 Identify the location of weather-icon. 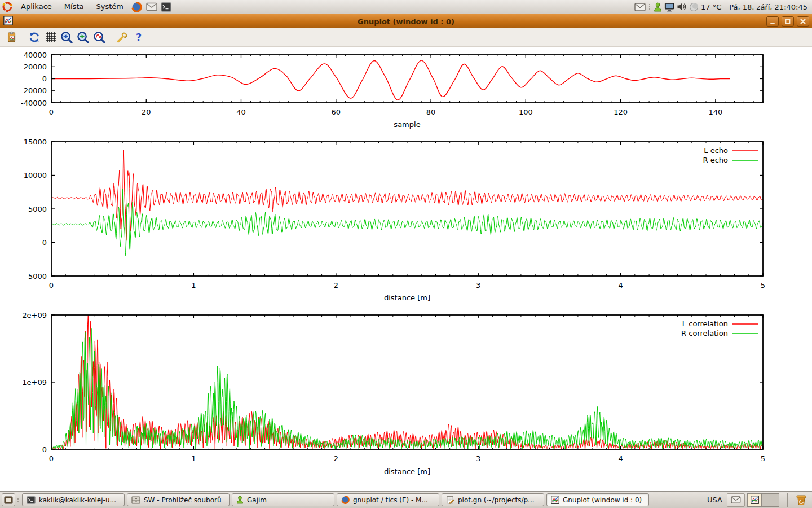
(694, 7).